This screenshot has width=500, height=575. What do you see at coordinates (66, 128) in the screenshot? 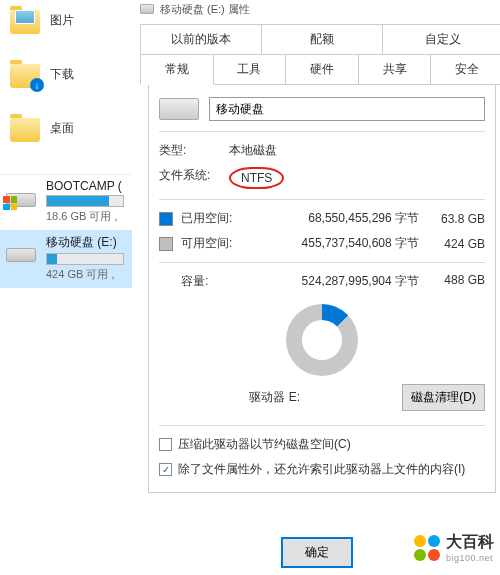
I see `nav-desktop: 桌面` at bounding box center [66, 128].